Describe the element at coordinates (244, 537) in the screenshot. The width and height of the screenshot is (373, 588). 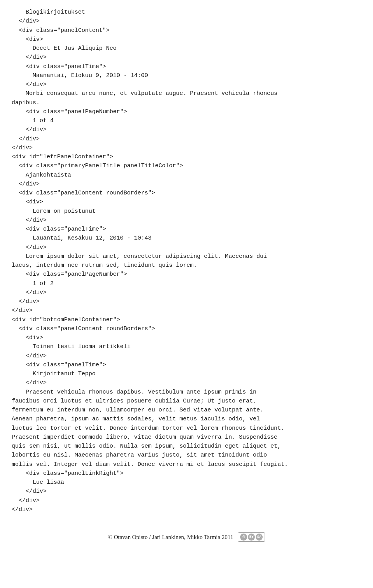
I see `cc-icon: ©` at that location.